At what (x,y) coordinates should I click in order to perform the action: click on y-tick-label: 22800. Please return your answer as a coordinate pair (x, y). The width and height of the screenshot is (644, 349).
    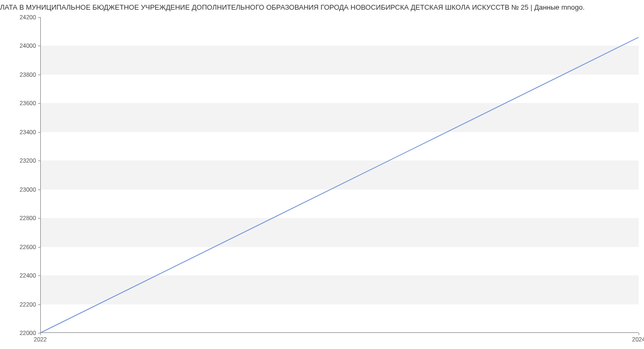
    Looking at the image, I should click on (28, 218).